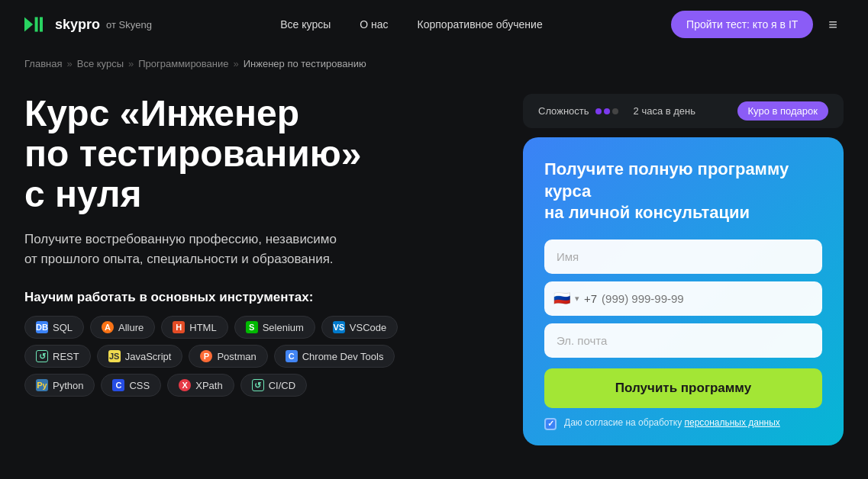  Describe the element at coordinates (664, 111) in the screenshot. I see `time-item: 2 часа в день` at that location.